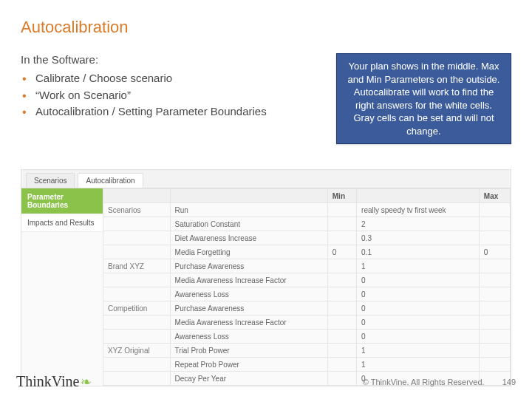  What do you see at coordinates (424, 382) in the screenshot?
I see `copyright-text: © ThinkVine. All Rights Reserved.` at bounding box center [424, 382].